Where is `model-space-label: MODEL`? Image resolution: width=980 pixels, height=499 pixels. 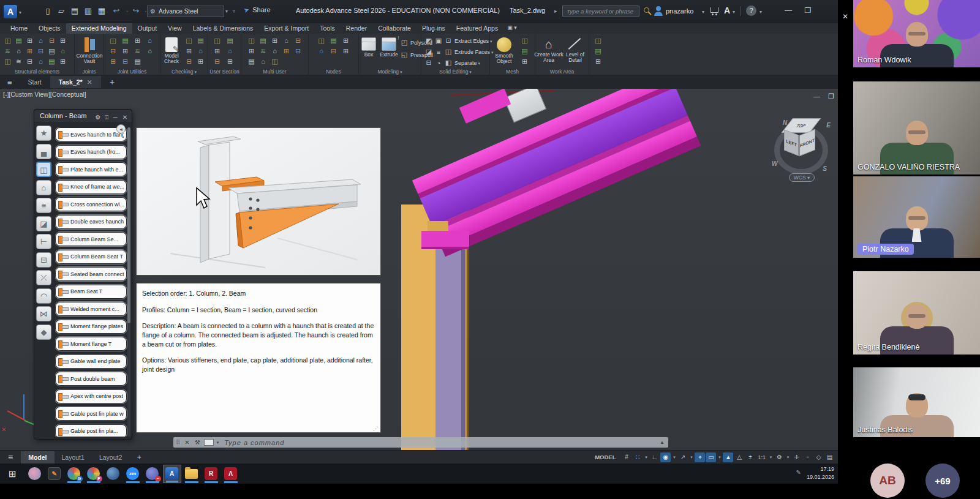 model-space-label: MODEL is located at coordinates (605, 457).